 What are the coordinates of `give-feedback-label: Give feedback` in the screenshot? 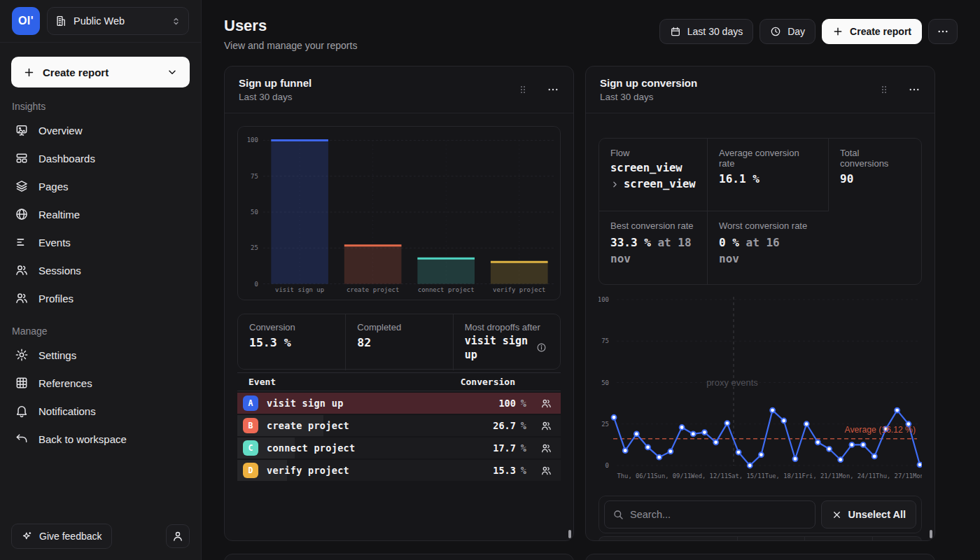 It's located at (71, 536).